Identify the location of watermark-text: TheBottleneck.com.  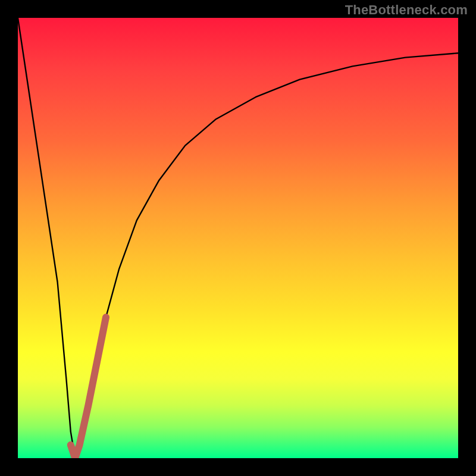
(406, 10).